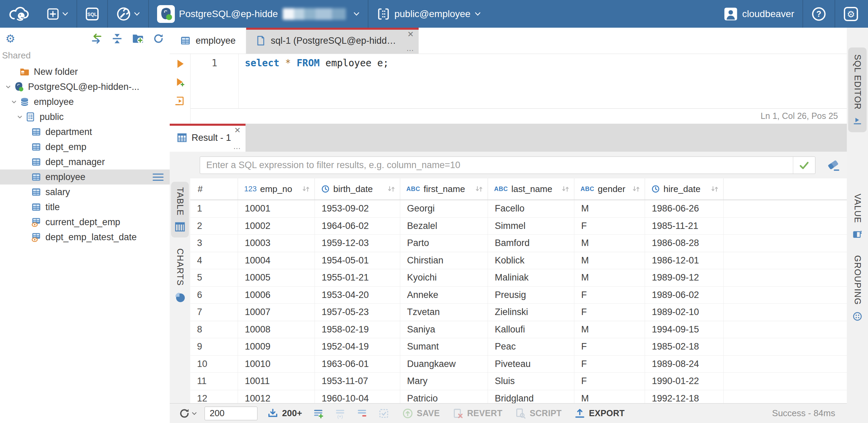  Describe the element at coordinates (444, 261) in the screenshot. I see `table-cell: Chirstian` at that location.